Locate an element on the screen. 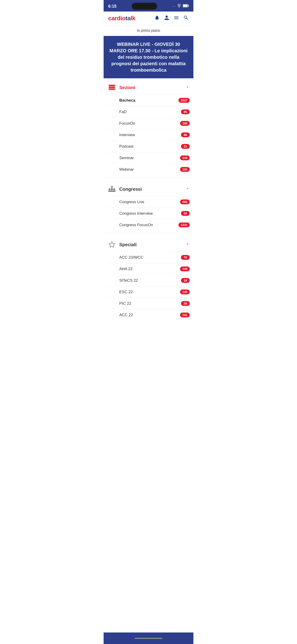 This screenshot has width=297, height=644. item-badge-acc23: 76 is located at coordinates (186, 258).